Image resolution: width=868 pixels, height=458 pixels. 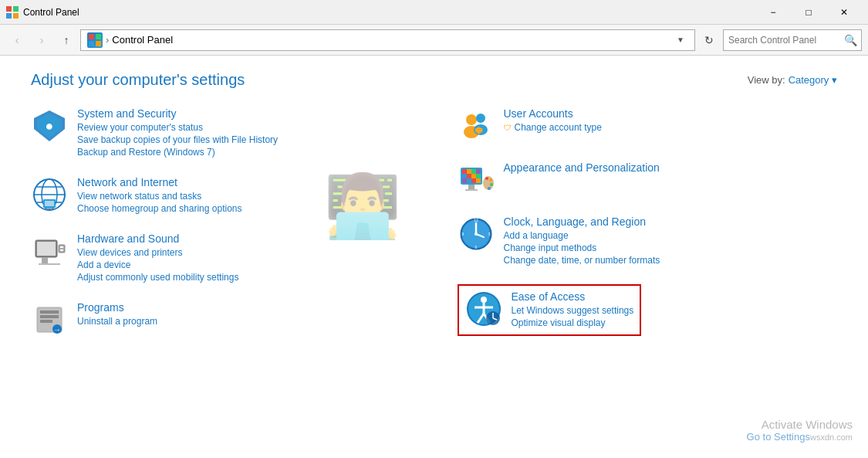 What do you see at coordinates (850, 40) in the screenshot?
I see `search-icon: 🔍` at bounding box center [850, 40].